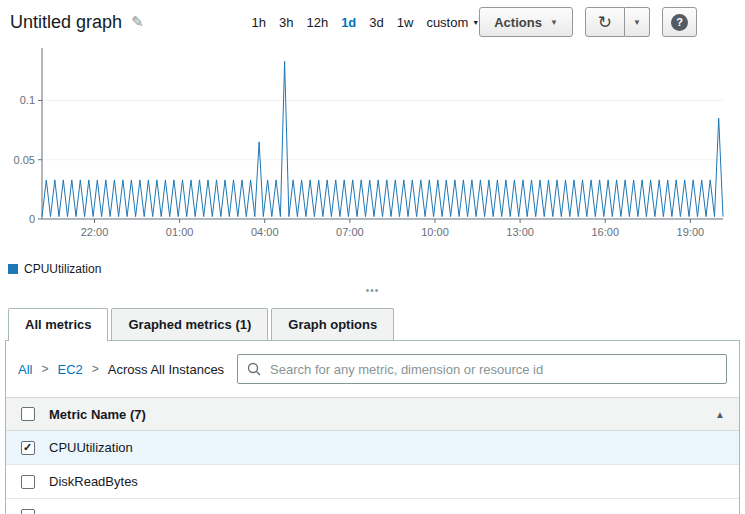  I want to click on select-all-cell, so click(28, 414).